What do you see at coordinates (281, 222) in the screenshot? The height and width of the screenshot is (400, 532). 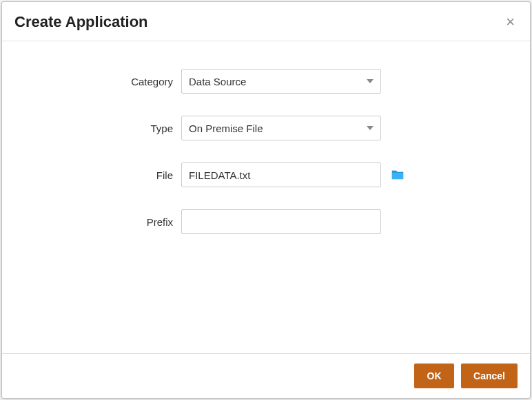 I see `prefix-input` at bounding box center [281, 222].